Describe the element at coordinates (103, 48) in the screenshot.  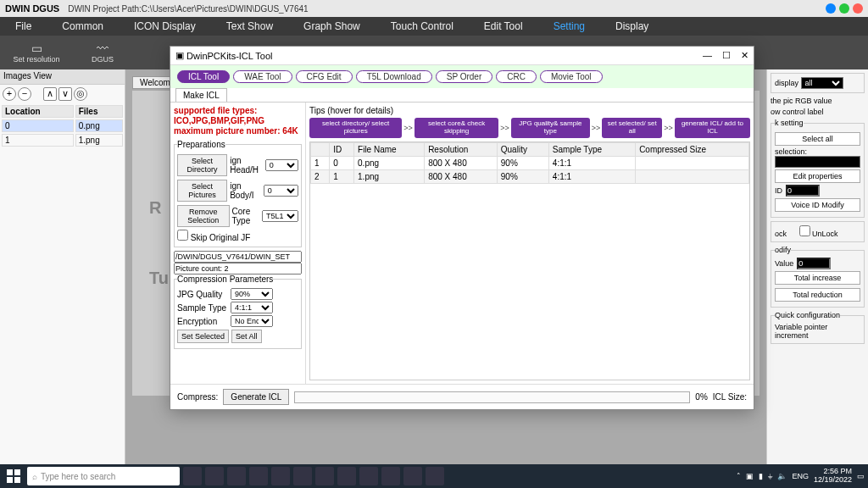
I see `wave-icon: 〰` at that location.